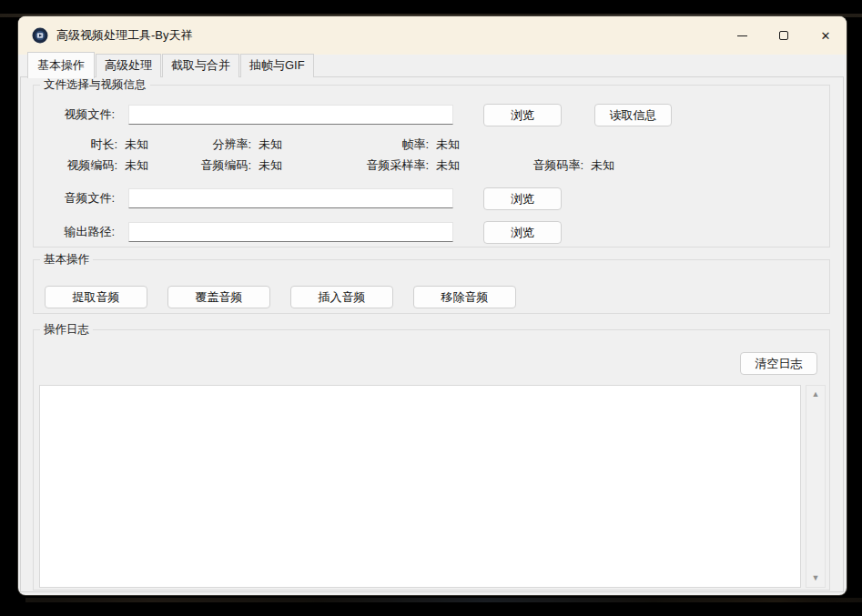 This screenshot has height=616, width=862. Describe the element at coordinates (784, 35) in the screenshot. I see `maximize-button` at that location.